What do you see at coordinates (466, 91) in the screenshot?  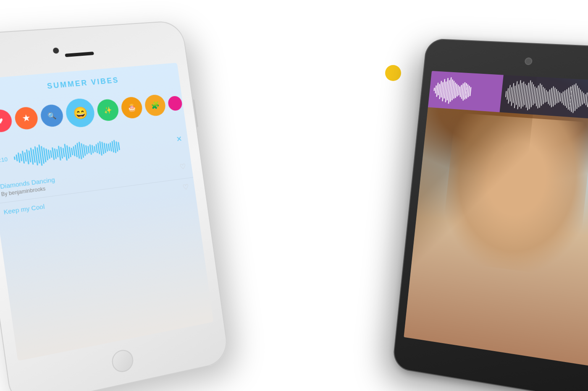 I see `waveform-purple-section` at bounding box center [466, 91].